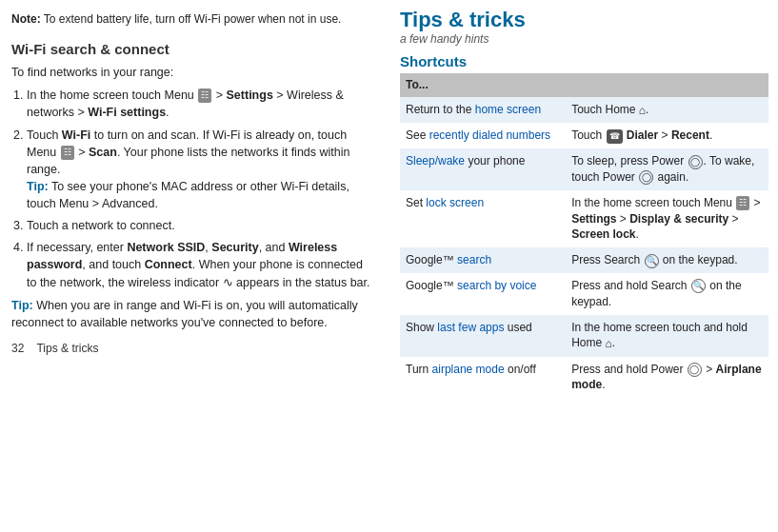  What do you see at coordinates (67, 348) in the screenshot?
I see `page-section-label: Tips & tricks` at bounding box center [67, 348].